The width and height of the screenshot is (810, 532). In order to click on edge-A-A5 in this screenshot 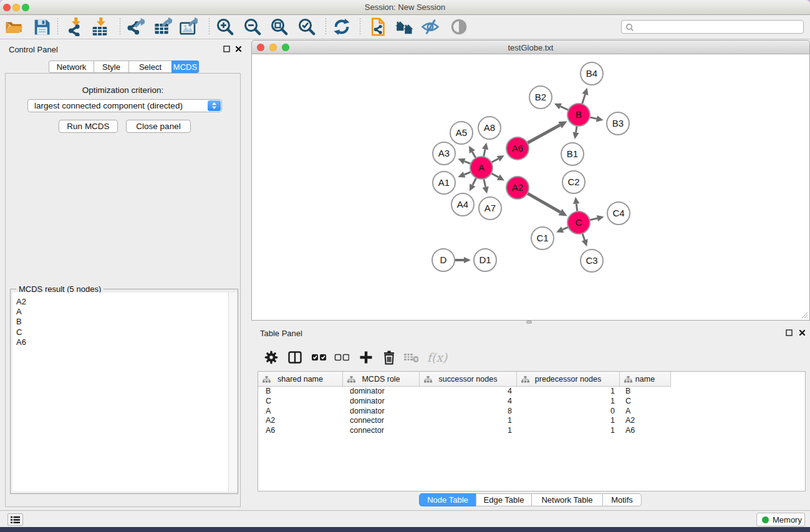, I will do `click(474, 155)`.